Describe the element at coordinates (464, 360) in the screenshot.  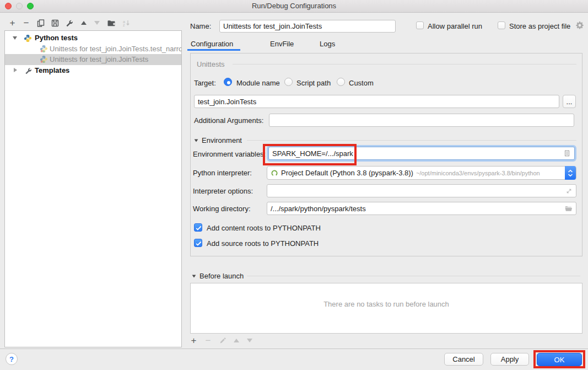
I see `cancel-button: Cancel` at that location.